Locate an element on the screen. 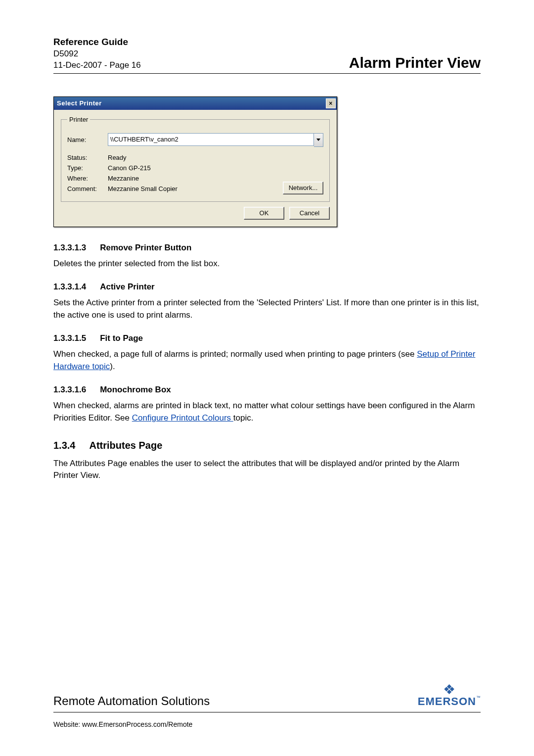 This screenshot has height=756, width=534. name-label: Name: is located at coordinates (88, 140).